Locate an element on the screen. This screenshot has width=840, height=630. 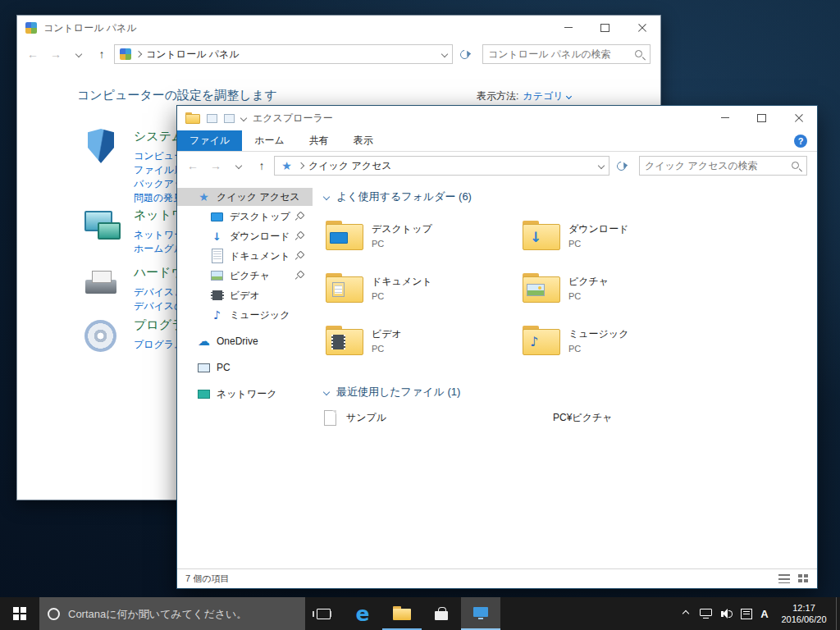
star-icon is located at coordinates (203, 197).